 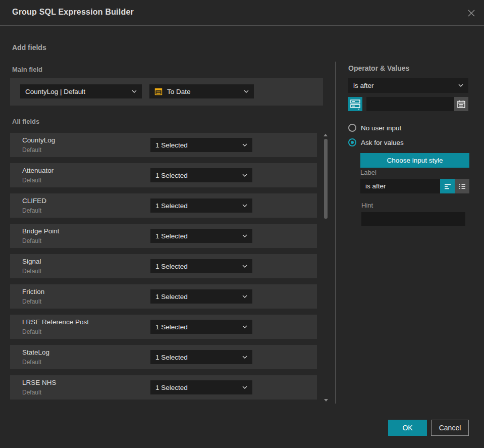 I want to click on all-fields-label: All fields, so click(x=26, y=121).